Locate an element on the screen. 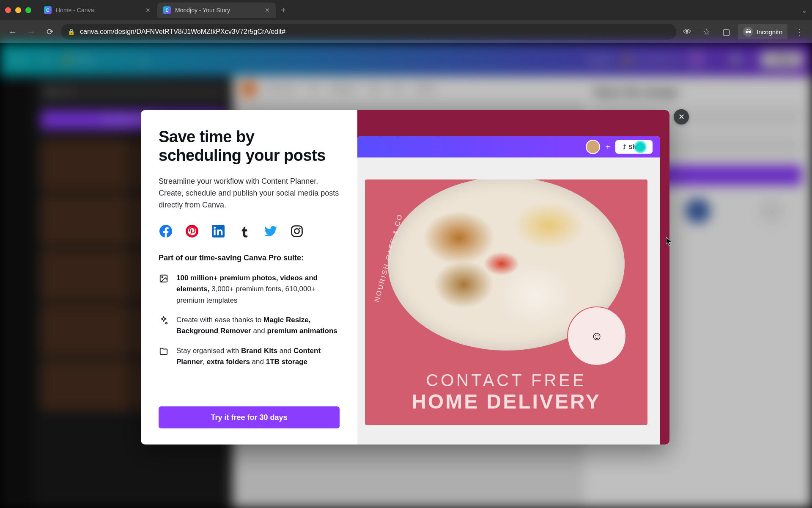 This screenshot has width=812, height=508. tab-title: Moodjoy - Your Story is located at coordinates (203, 10).